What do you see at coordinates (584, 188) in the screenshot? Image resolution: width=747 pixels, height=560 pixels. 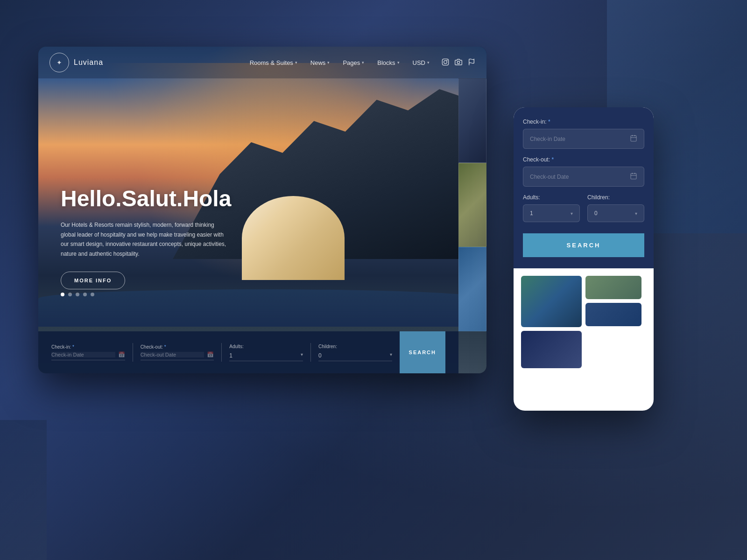 I see `mobile-booking-panel: Check-in: * Check-in Date Check-out: * C…` at bounding box center [584, 188].